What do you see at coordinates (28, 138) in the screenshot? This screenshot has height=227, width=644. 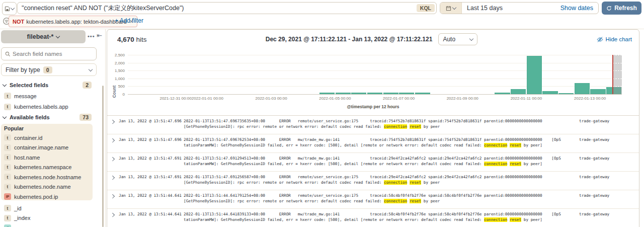 I see `field-name: container.id` at bounding box center [28, 138].